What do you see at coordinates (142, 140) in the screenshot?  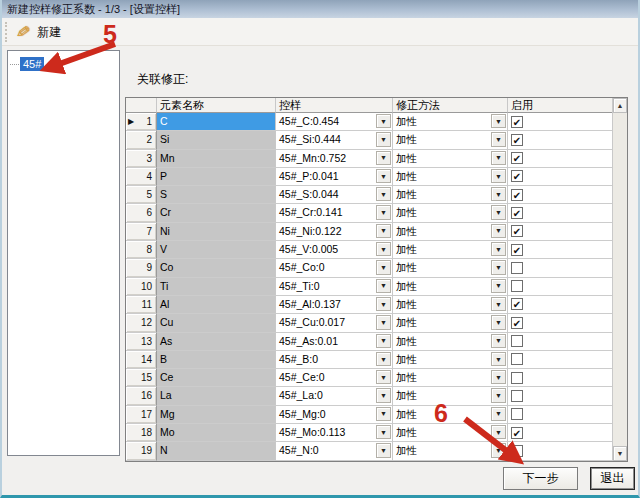 I see `row-header-cell: 2` at bounding box center [142, 140].